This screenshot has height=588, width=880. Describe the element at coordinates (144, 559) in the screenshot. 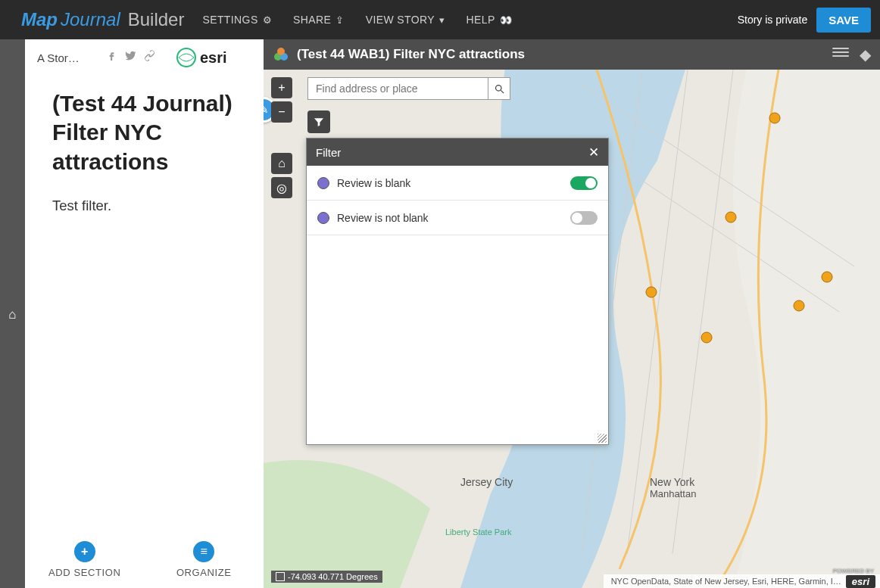

I see `side-panel-footer: + ADD SECTION ≡ ORGANIZE` at that location.